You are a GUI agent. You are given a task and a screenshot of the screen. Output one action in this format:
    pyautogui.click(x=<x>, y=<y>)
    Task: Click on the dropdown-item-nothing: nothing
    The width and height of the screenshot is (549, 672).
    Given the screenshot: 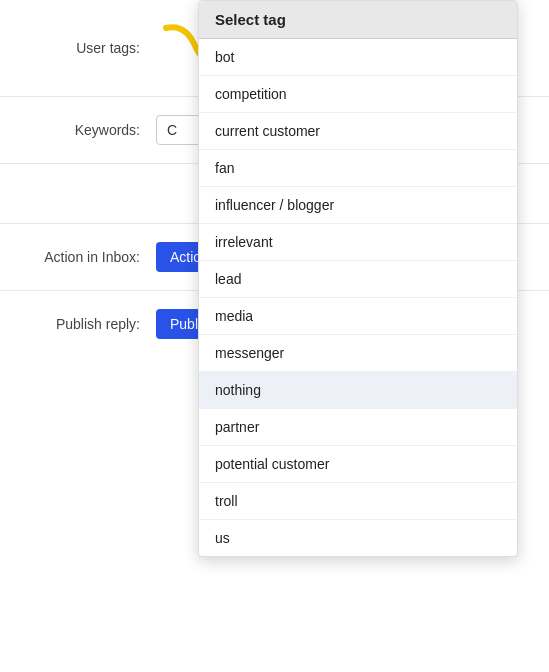 What is the action you would take?
    pyautogui.click(x=358, y=390)
    